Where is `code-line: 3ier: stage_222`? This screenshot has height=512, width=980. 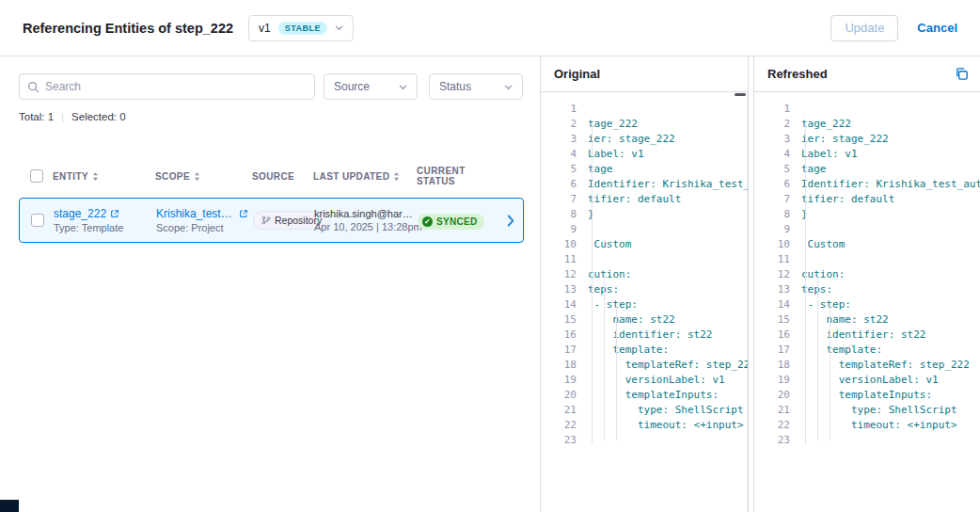 code-line: 3ier: stage_222 is located at coordinates (873, 139).